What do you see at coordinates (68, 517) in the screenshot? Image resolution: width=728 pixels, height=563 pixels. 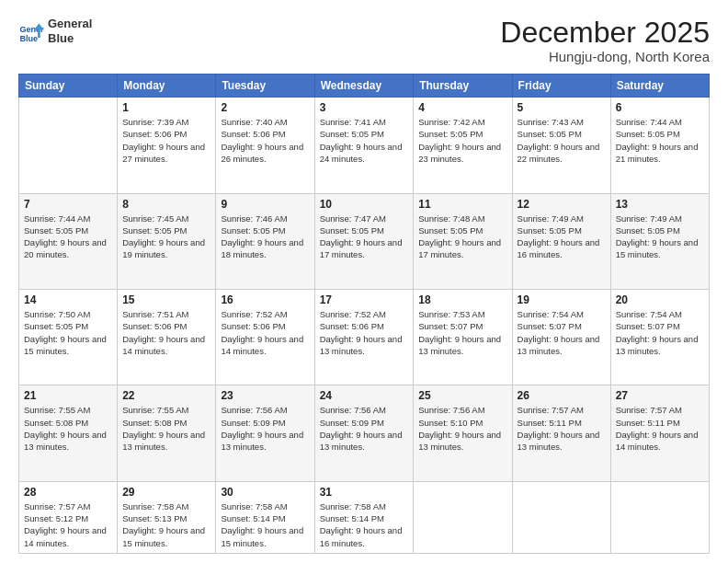 I see `calendar-cell: 28Sunrise: 7:57 AMSunset: 5:12 PMDayligh…` at bounding box center [68, 517].